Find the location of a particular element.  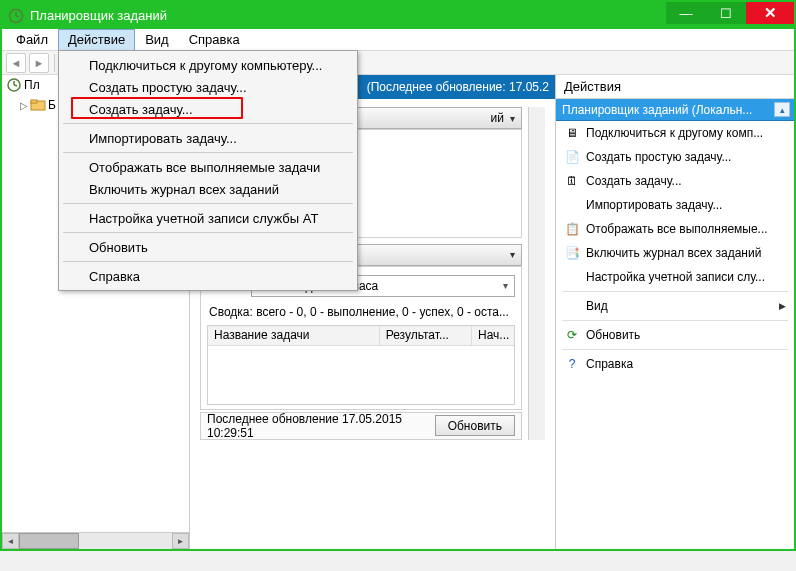

col-start: Нач... is located at coordinates (493, 336).